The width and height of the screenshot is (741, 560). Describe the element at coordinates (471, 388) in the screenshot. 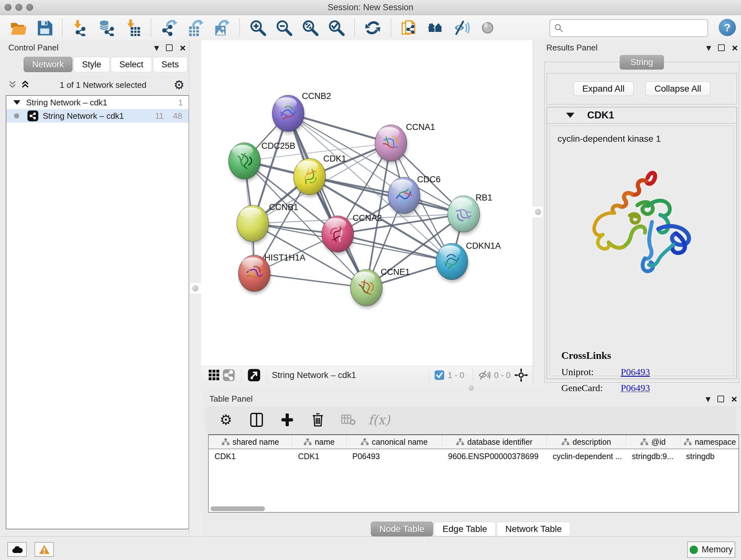

I see `bottom-splitter-handle` at that location.